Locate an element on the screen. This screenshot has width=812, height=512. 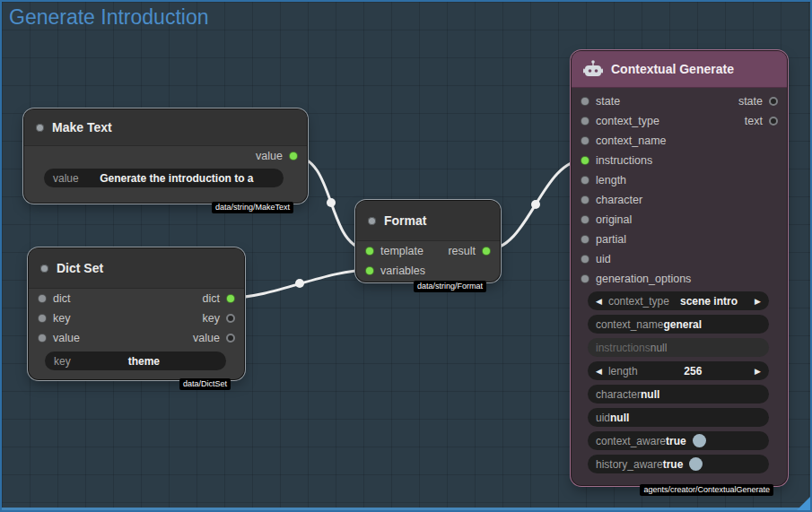
slot-row: uid is located at coordinates (679, 259).